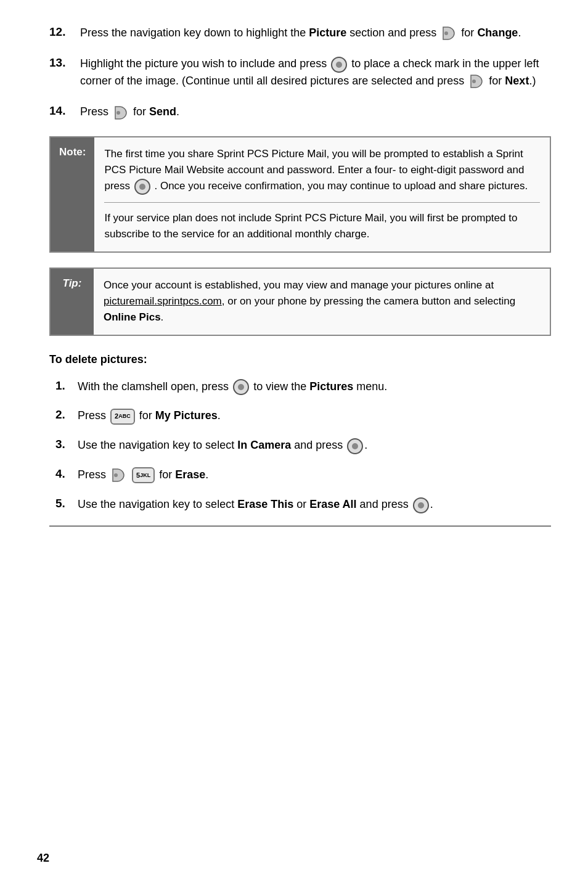 Image resolution: width=588 pixels, height=882 pixels. What do you see at coordinates (67, 473) in the screenshot?
I see `delete-step-number-4: 4.` at bounding box center [67, 473].